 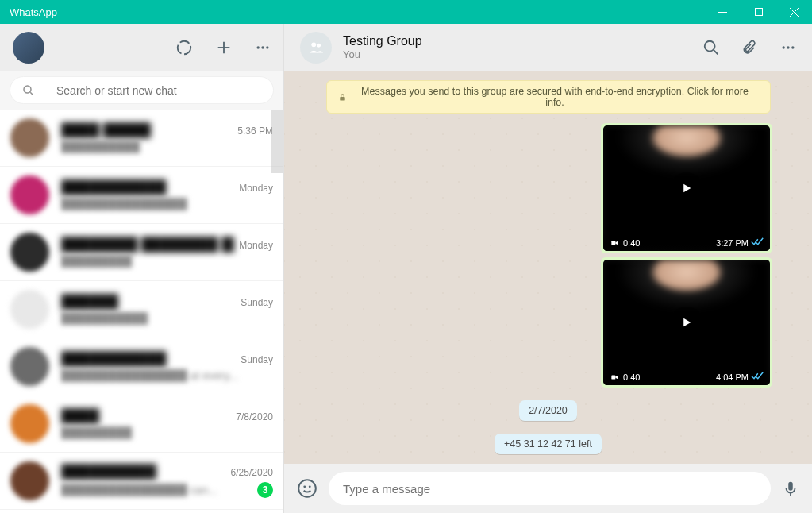 I want to click on close-button, so click(x=794, y=12).